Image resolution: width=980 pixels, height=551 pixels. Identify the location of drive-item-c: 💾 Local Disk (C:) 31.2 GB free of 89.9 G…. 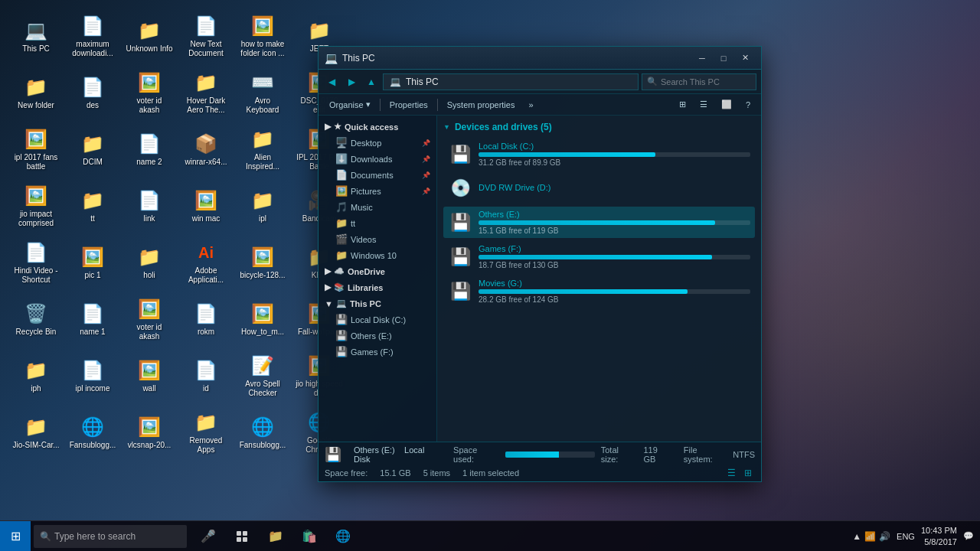
(599, 155).